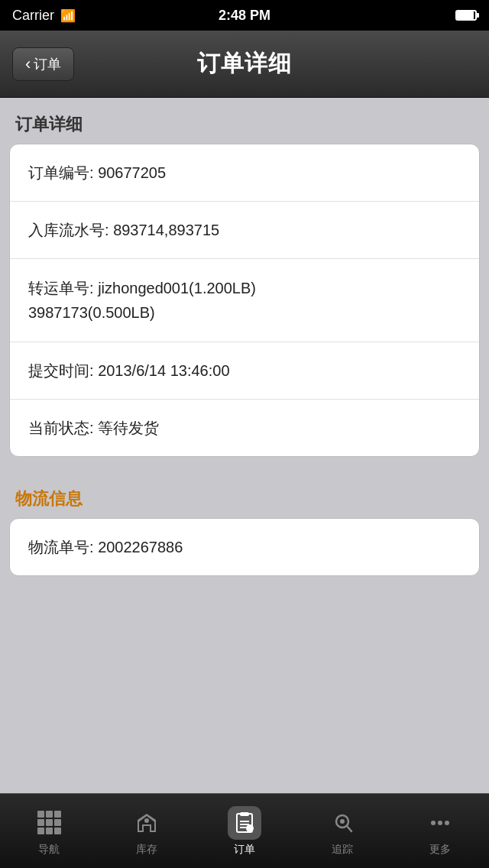 Image resolution: width=489 pixels, height=868 pixels. What do you see at coordinates (63, 371) in the screenshot?
I see `submit-time-label: 提交时间:` at bounding box center [63, 371].